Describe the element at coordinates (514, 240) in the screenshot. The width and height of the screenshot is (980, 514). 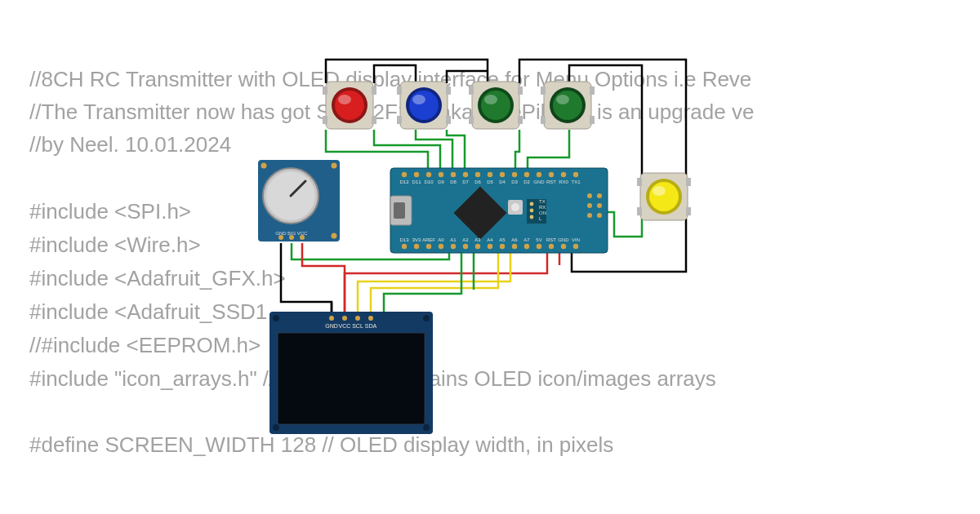
I see `svg-text: A6` at that location.